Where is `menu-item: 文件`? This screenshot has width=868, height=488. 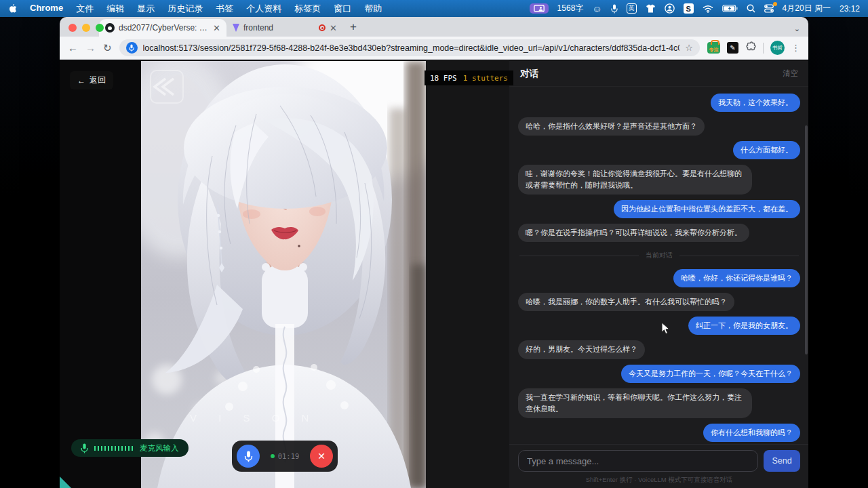 menu-item: 文件 is located at coordinates (85, 9).